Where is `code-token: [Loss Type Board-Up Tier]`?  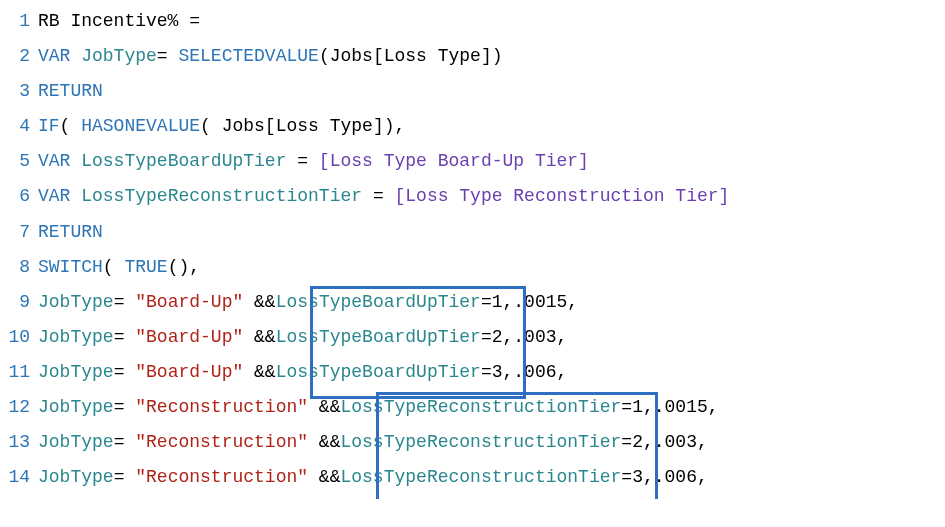 code-token: [Loss Type Board-Up Tier] is located at coordinates (454, 161).